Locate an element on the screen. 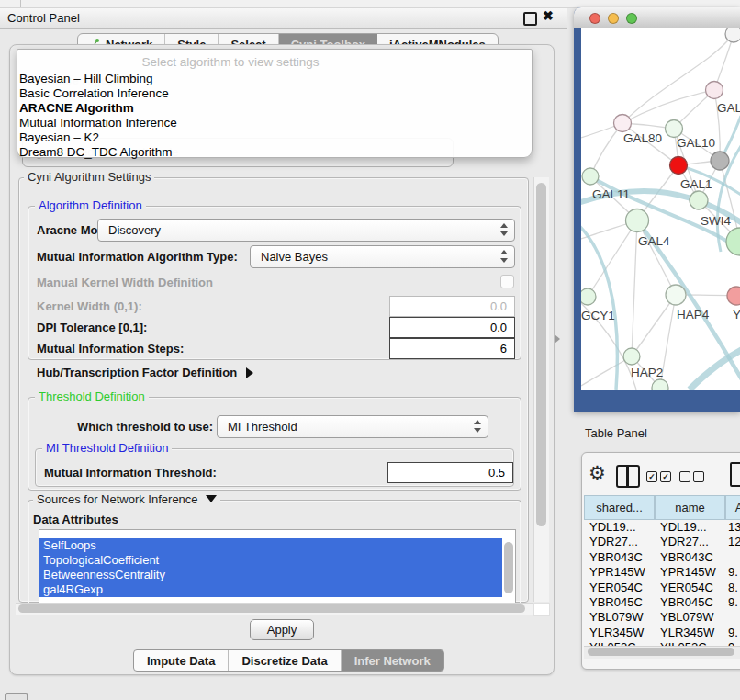 The image size is (740, 700). algorithm-option-dream8-dc-tdc-algorithm: Dream8 DC_TDC Algorithm is located at coordinates (275, 152).